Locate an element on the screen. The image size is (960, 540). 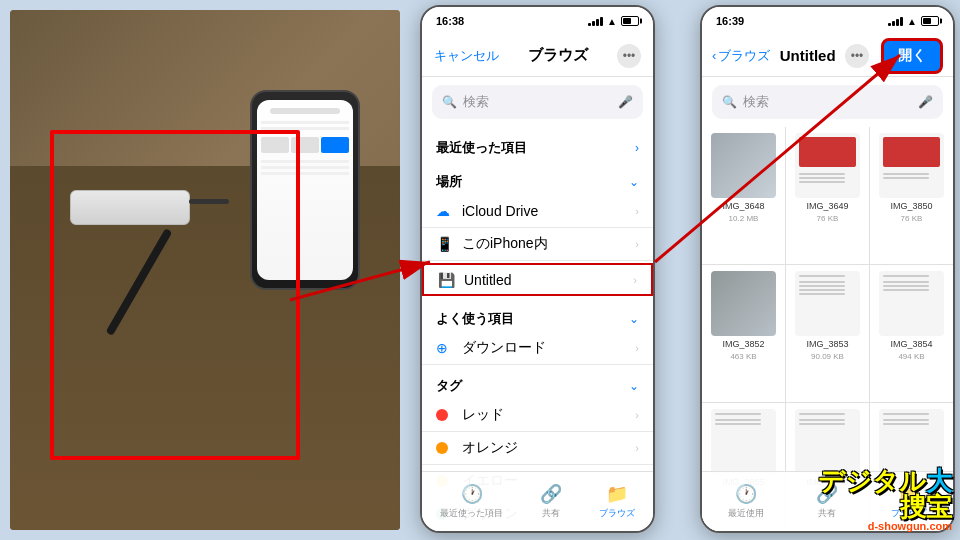
tab-recent-label-1: 最近使った項目 is located at coordinates (472, 514).